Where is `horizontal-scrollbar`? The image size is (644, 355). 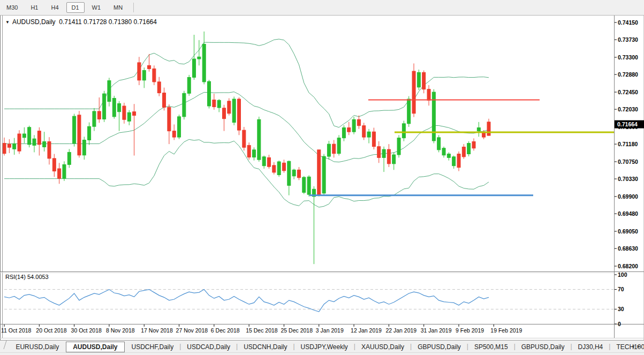
horizontal-scrollbar is located at coordinates (322, 353).